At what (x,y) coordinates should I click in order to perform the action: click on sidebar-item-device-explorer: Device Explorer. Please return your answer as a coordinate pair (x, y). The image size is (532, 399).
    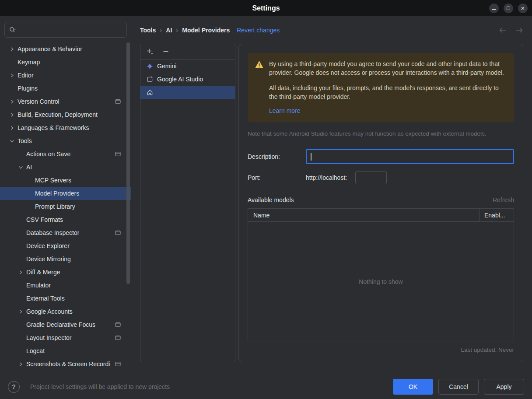
    Looking at the image, I should click on (66, 246).